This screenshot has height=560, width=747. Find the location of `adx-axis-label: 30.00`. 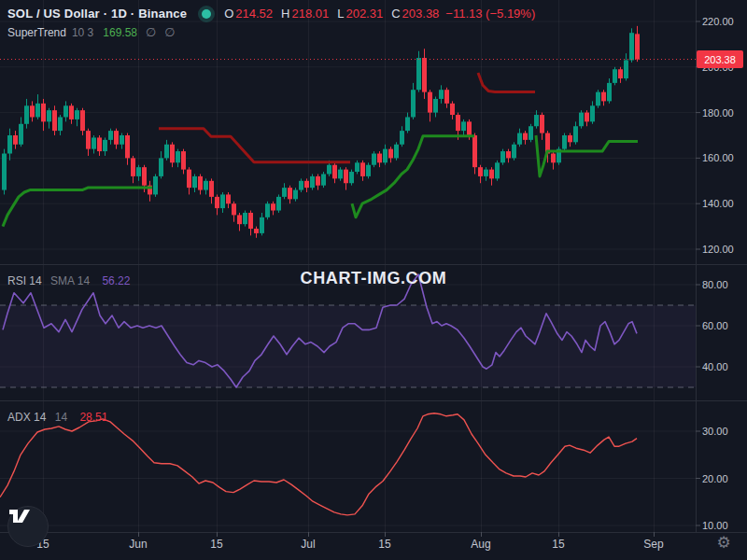

adx-axis-label: 30.00 is located at coordinates (715, 431).